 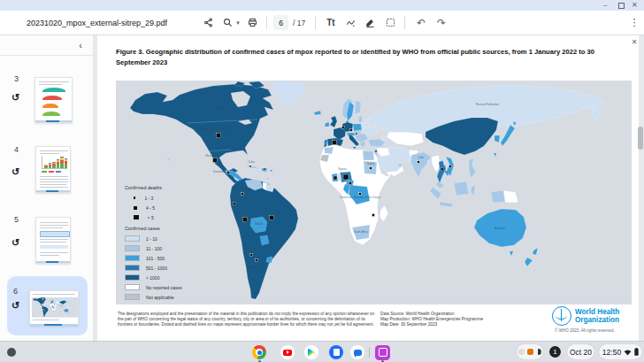 I want to click on page-number-input: 6, so click(x=281, y=23).